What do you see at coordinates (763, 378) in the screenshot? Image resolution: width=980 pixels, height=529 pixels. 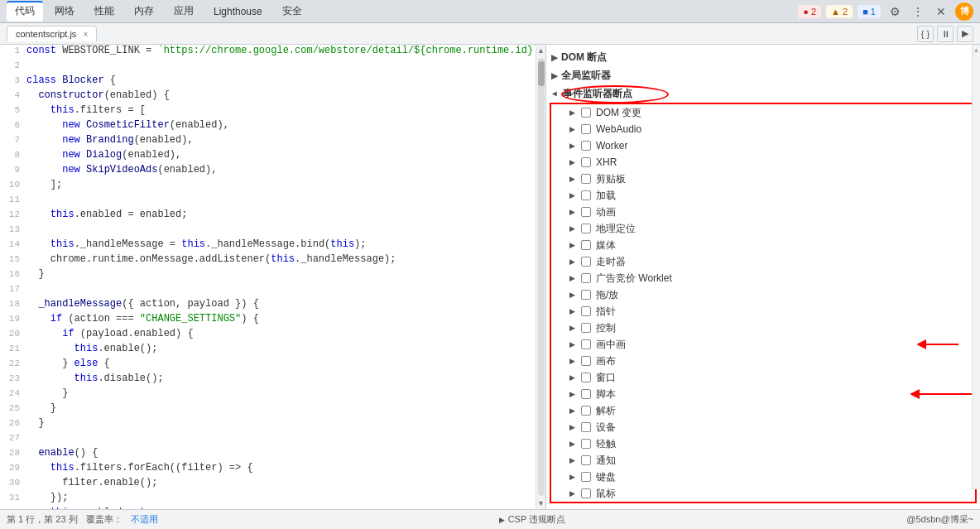 I see `bp-item-window: ▶ 窗口` at bounding box center [763, 378].